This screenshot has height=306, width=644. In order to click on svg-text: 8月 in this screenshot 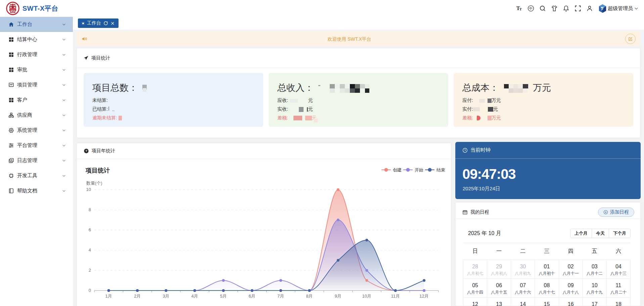, I will do `click(309, 296)`.